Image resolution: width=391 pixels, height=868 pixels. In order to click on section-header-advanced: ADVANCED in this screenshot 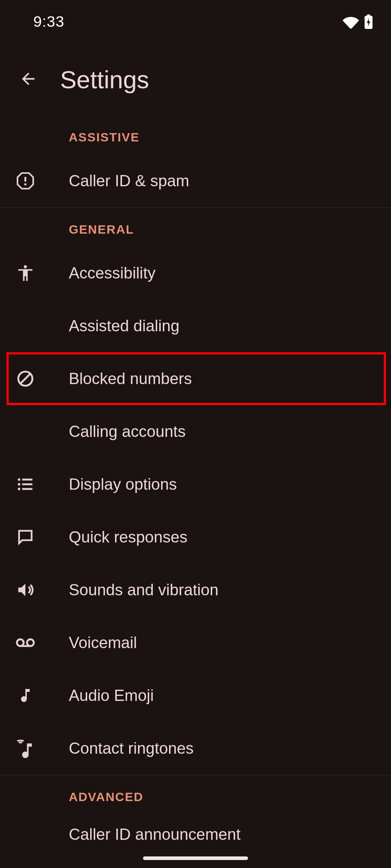, I will do `click(196, 795)`.